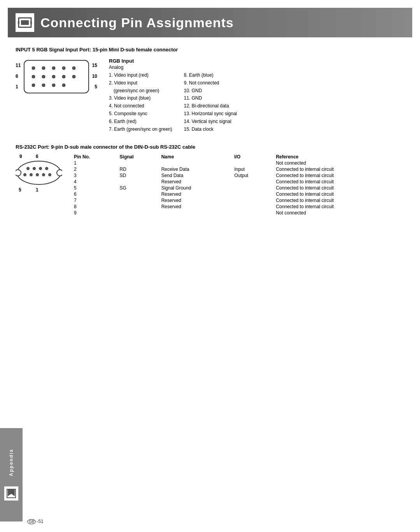 The image size is (420, 532). I want to click on rgb-pin-15: 15, so click(95, 65).